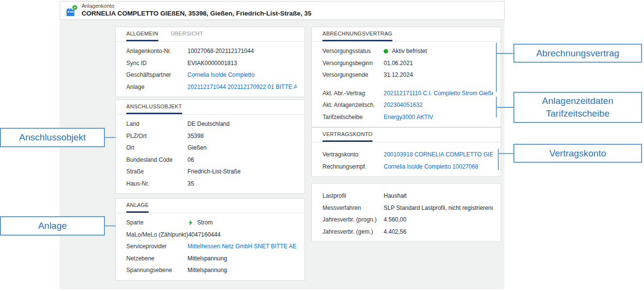 The image size is (644, 291). I want to click on field-label: Haus-Nr., so click(157, 184).